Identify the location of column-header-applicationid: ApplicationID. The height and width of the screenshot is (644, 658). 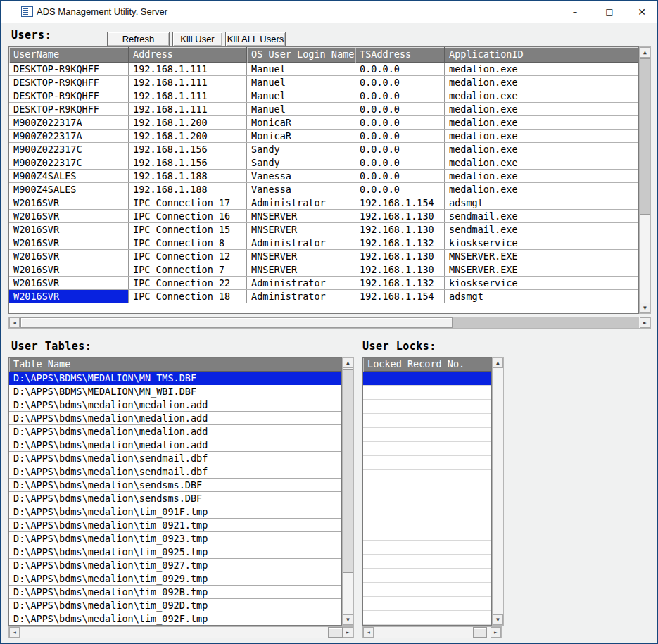
(542, 55).